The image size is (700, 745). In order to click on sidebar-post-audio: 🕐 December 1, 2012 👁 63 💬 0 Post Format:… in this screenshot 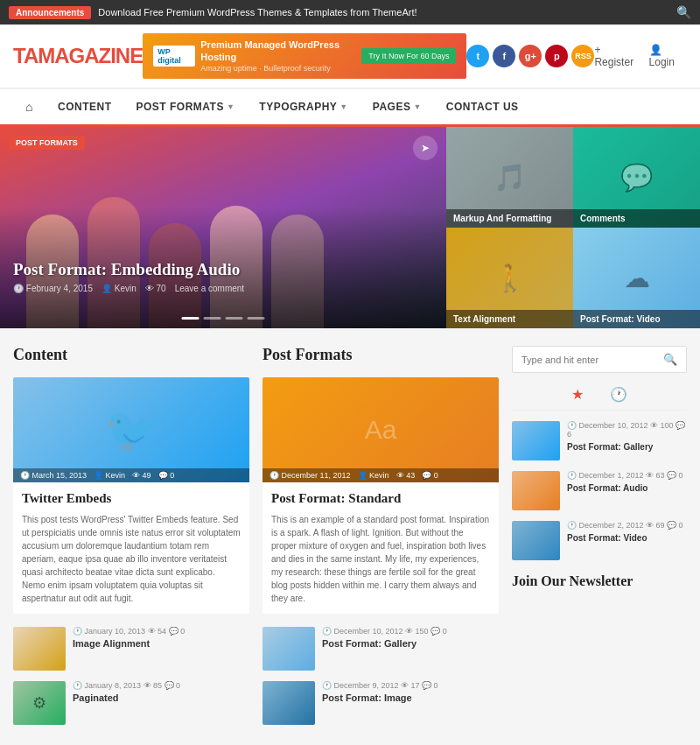, I will do `click(599, 490)`.